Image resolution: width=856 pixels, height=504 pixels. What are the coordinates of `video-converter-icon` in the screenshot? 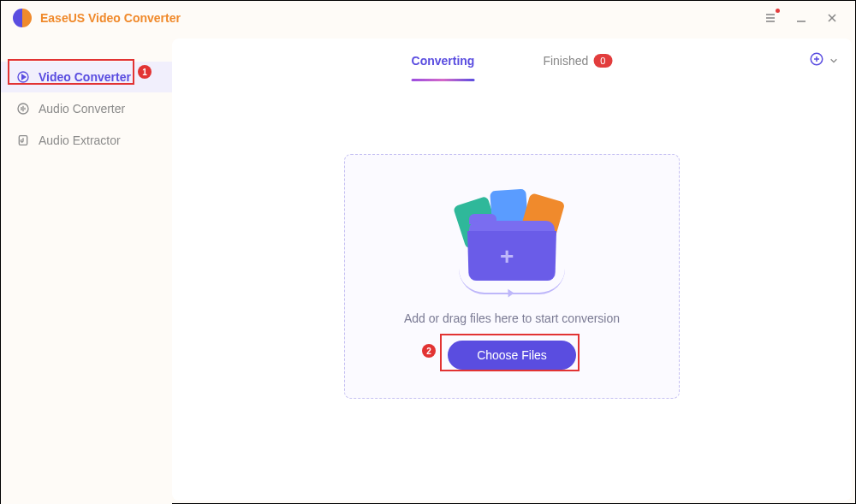 It's located at (23, 77).